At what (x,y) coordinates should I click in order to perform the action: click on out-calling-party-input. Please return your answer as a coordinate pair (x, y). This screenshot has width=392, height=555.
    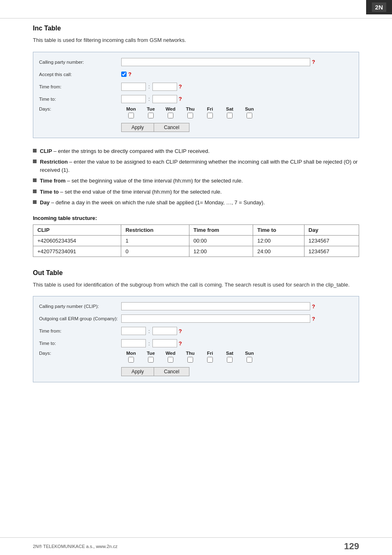
    Looking at the image, I should click on (216, 306).